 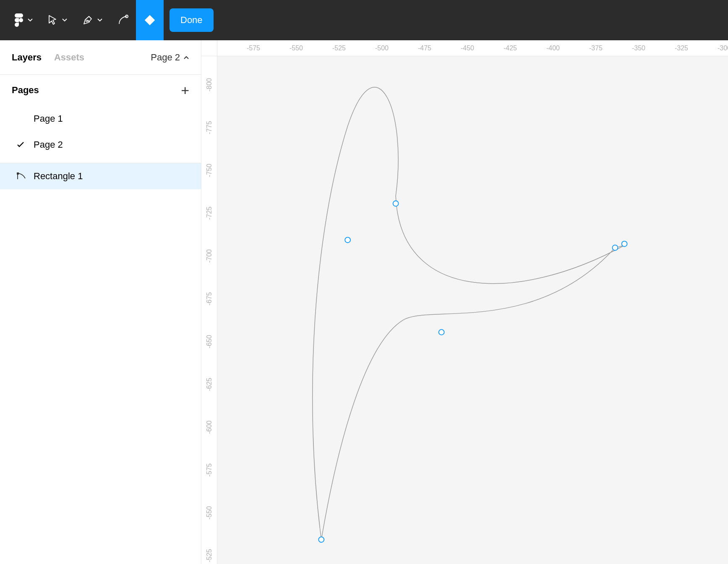 I want to click on ruler-corner, so click(x=209, y=48).